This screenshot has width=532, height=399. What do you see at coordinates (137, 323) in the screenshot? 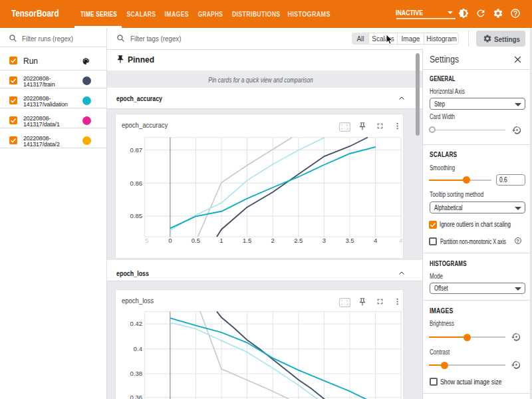
I see `svg-text: 0.42` at bounding box center [137, 323].